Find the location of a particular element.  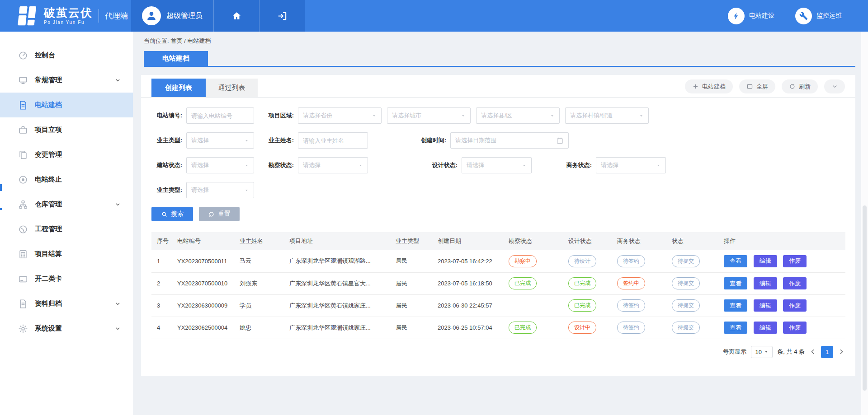

date-range-picker: 请选择日期范围 is located at coordinates (509, 140).